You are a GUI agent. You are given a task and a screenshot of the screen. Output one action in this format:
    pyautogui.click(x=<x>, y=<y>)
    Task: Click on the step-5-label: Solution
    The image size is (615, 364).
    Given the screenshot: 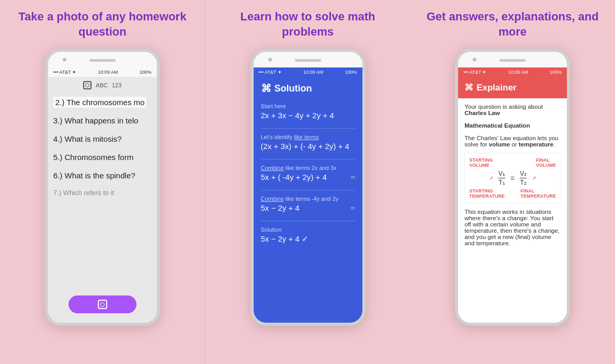 What is the action you would take?
    pyautogui.click(x=308, y=230)
    